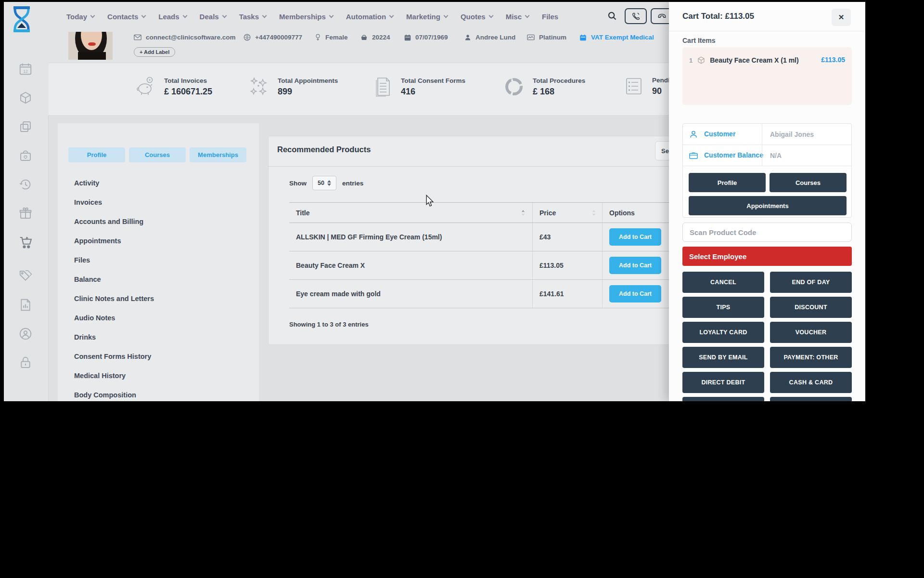 This screenshot has width=924, height=578. I want to click on account-icon, so click(26, 334).